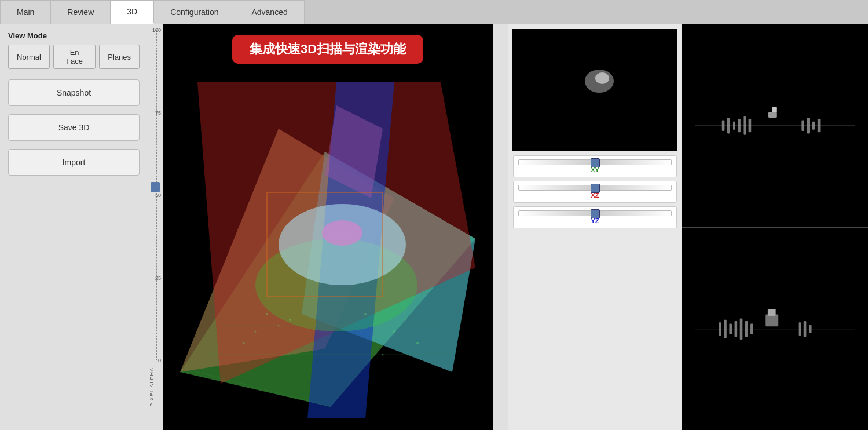 The width and height of the screenshot is (868, 430). I want to click on xy-slider-thumb, so click(595, 163).